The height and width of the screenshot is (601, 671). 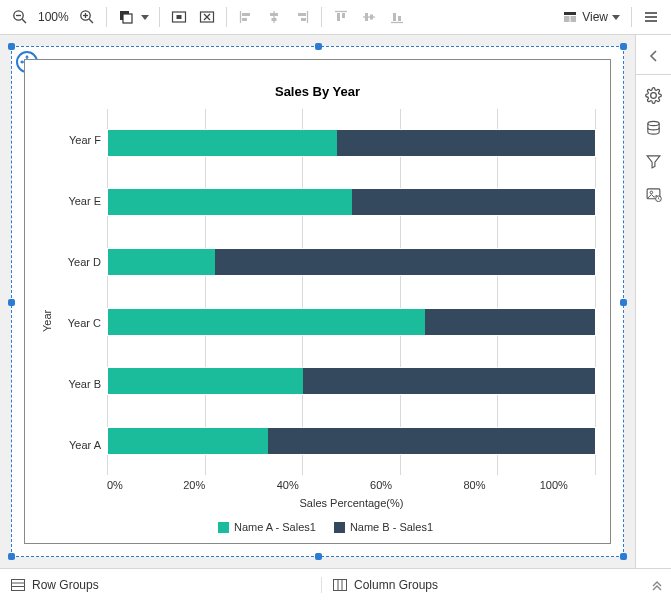 I want to click on zoom-out-button, so click(x=20, y=17).